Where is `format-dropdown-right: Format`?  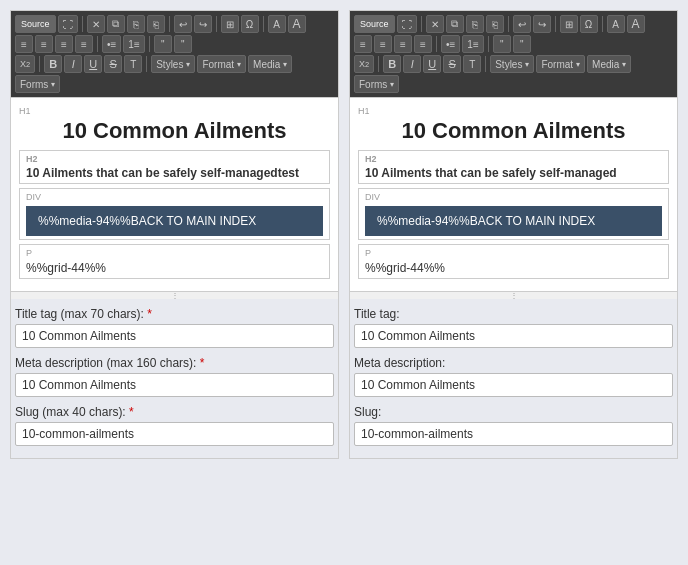
format-dropdown-right: Format is located at coordinates (560, 64).